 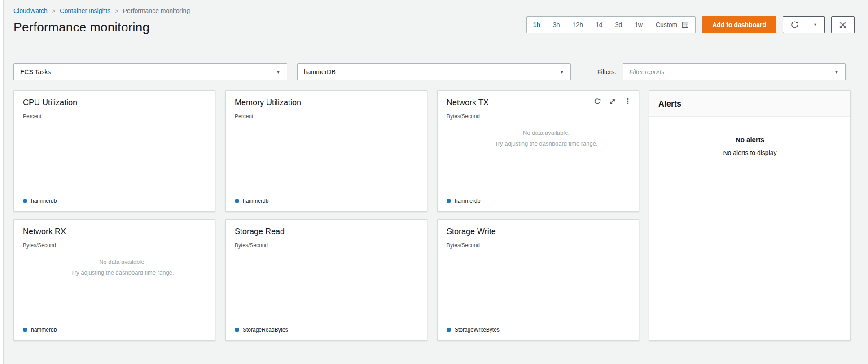 I want to click on resource-dropdown: hammerDB ▼, so click(x=434, y=72).